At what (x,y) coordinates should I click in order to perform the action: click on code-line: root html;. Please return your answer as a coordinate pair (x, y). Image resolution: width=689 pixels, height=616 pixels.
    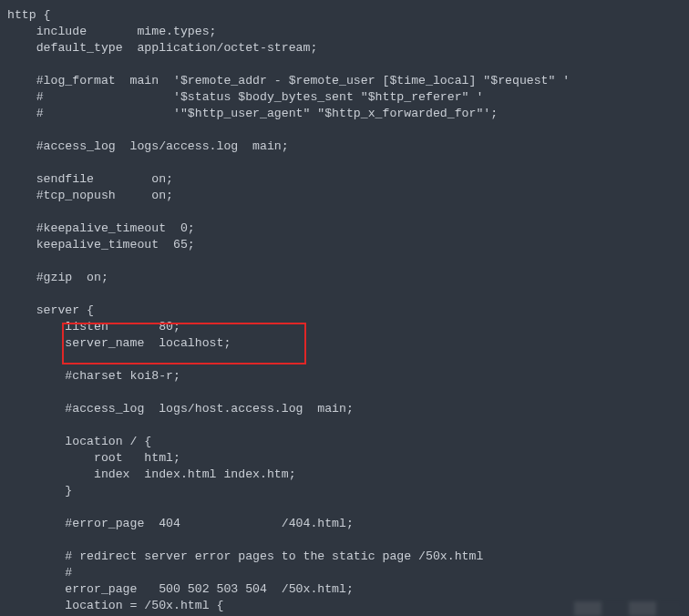
    Looking at the image, I should click on (344, 458).